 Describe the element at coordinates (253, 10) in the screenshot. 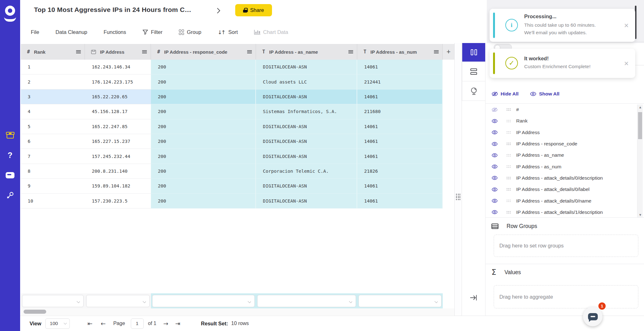

I see `share-button: Share` at that location.